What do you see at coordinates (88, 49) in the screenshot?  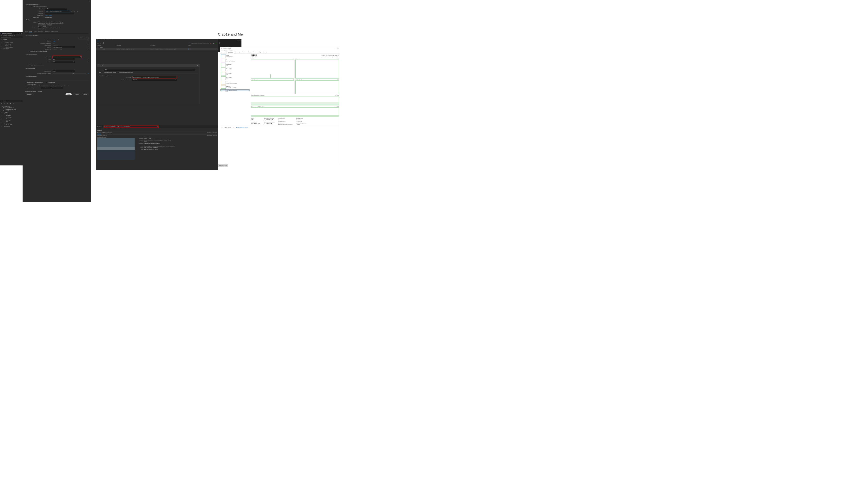 I see `tv-lock-check` at bounding box center [88, 49].